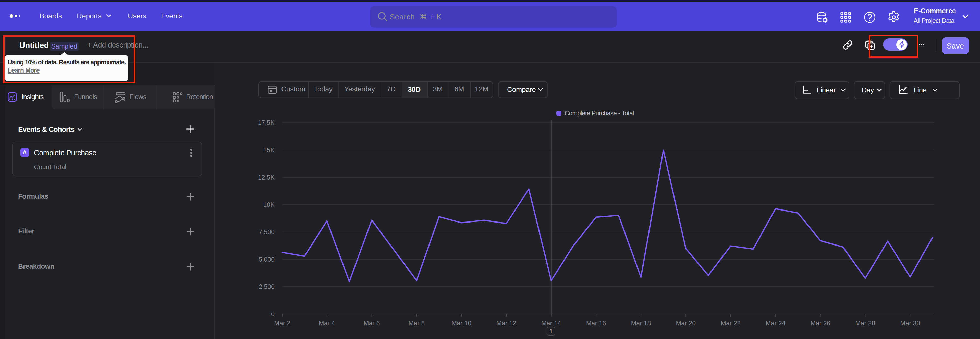 The image size is (980, 339). Describe the element at coordinates (551, 331) in the screenshot. I see `svg-text: 1` at that location.